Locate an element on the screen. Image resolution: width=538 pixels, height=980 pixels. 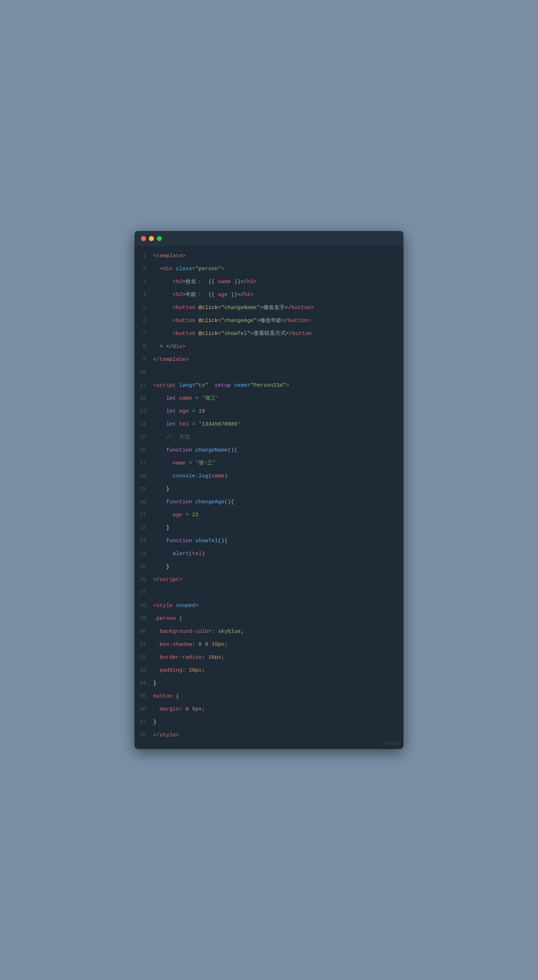
maximize-button is located at coordinates (159, 239).